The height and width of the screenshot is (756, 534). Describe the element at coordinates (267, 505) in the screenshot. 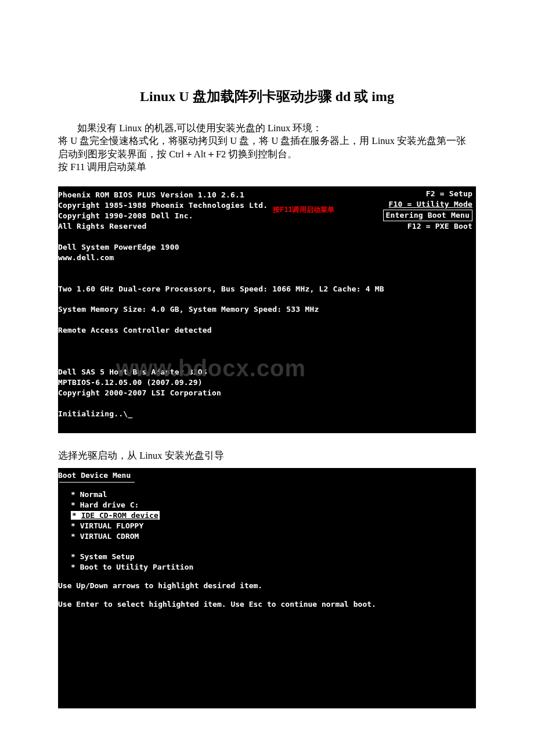

I see `boot-menu-item: * Hard drive C:` at that location.